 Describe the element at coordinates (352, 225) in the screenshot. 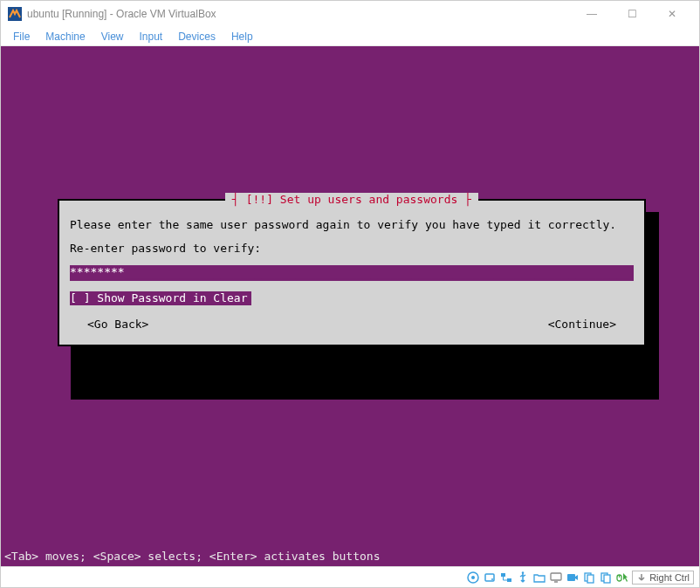

I see `instruction-text: Please enter the same user password agai…` at that location.